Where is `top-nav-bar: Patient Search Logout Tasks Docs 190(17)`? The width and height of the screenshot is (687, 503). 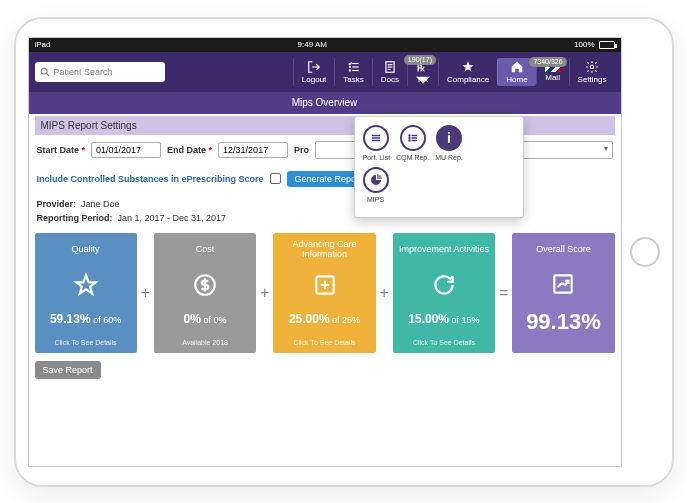 top-nav-bar: Patient Search Logout Tasks Docs 190(17) is located at coordinates (325, 72).